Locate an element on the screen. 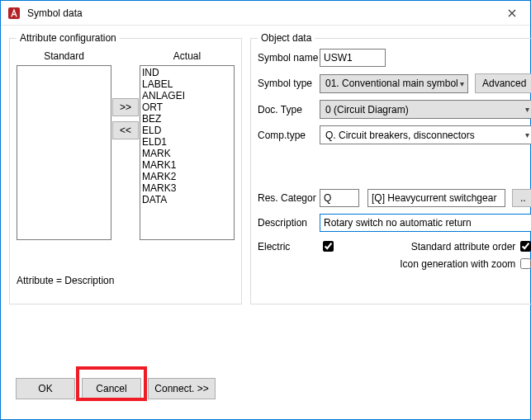 The height and width of the screenshot is (420, 531). list-item: LABEL is located at coordinates (187, 84).